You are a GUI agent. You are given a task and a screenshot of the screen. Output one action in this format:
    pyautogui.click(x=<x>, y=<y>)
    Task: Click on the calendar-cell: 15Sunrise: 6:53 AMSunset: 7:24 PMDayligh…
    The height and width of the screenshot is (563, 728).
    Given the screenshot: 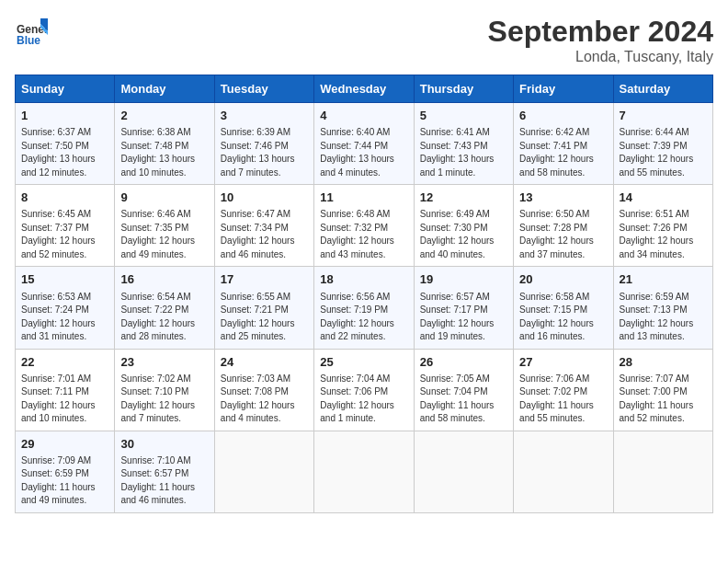 What is the action you would take?
    pyautogui.click(x=65, y=307)
    